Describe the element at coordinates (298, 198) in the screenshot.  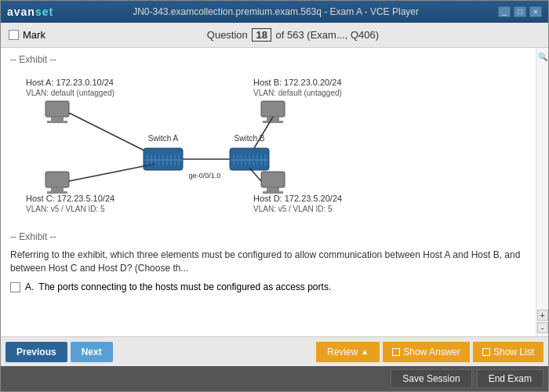
I see `host-d-label: Host D: 172.23.5.20/24` at that location.